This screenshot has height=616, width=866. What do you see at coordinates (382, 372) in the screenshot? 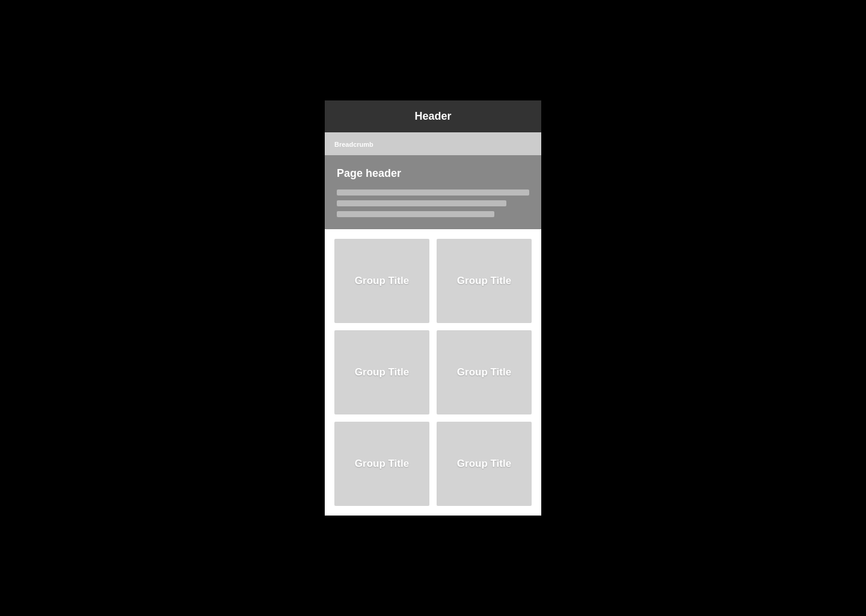
I see `group-card-3: Group Title` at bounding box center [382, 372].